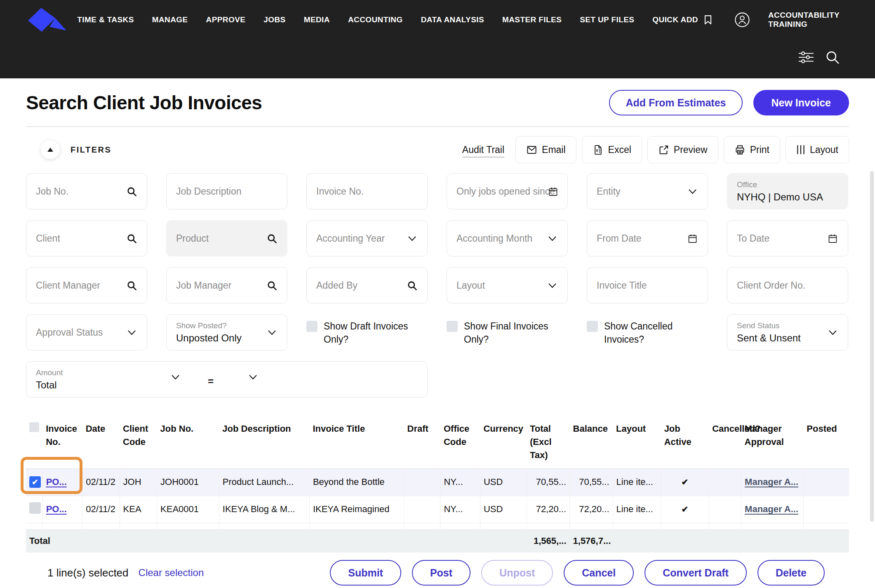 This screenshot has height=588, width=875. I want to click on display-options-icon, so click(806, 57).